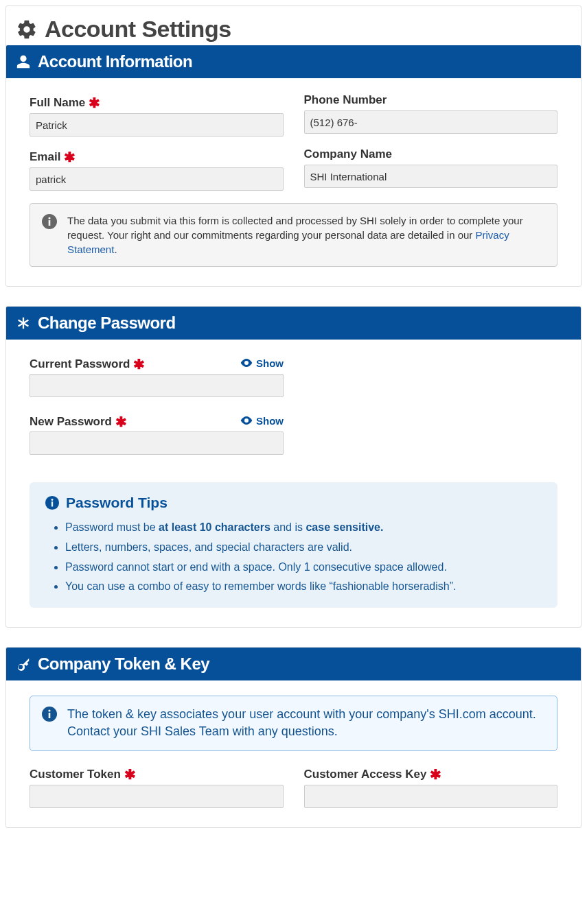  What do you see at coordinates (23, 664) in the screenshot?
I see `key-icon` at bounding box center [23, 664].